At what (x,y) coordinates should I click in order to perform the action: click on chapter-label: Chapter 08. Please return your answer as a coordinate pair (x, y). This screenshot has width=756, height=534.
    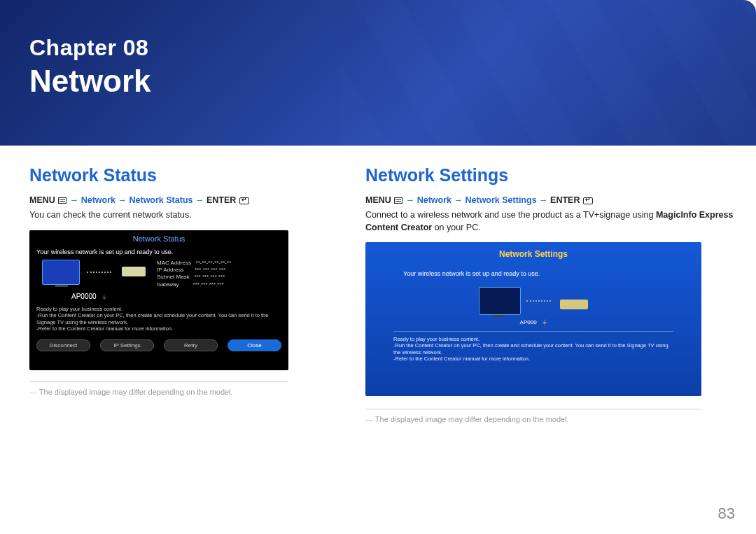
    Looking at the image, I should click on (393, 48).